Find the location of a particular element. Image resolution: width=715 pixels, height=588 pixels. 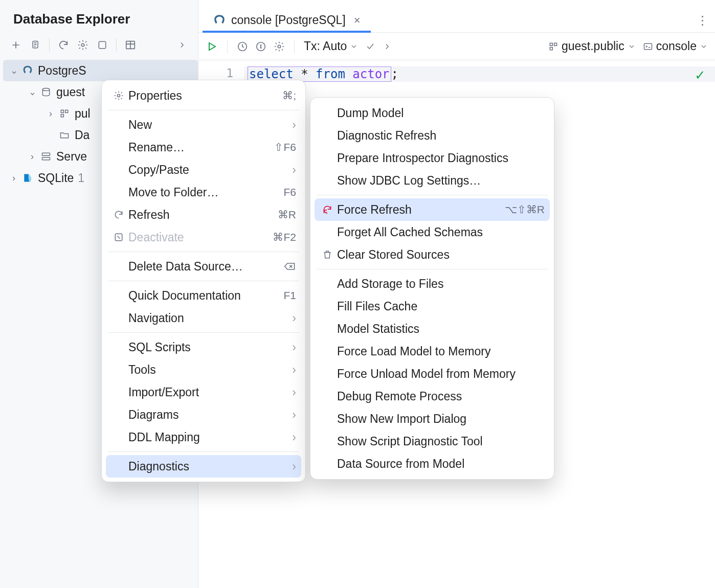

tool-settings-icon is located at coordinates (279, 47).